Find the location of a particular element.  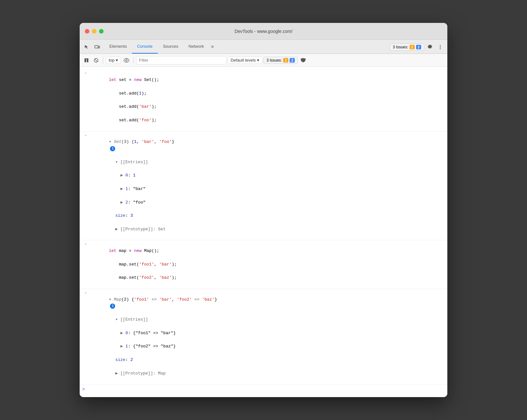

log-levels-selector: Default levels ▾ is located at coordinates (245, 60).